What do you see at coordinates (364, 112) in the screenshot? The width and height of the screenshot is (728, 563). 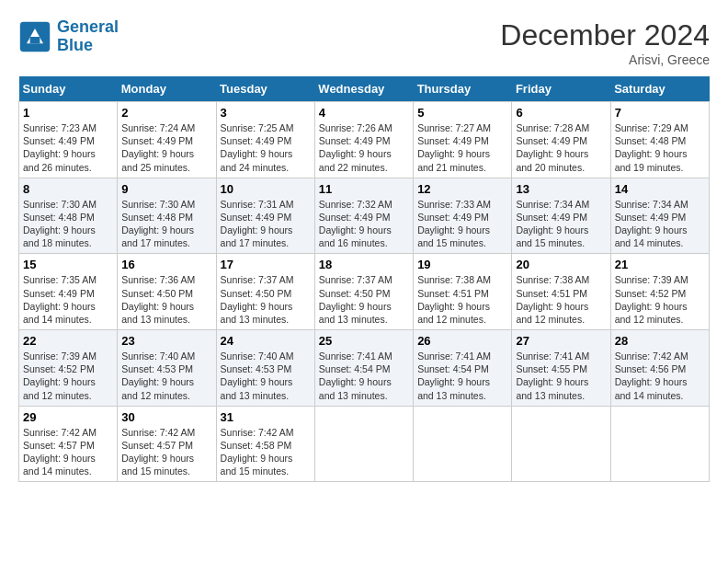 I see `day-number: 4` at bounding box center [364, 112].